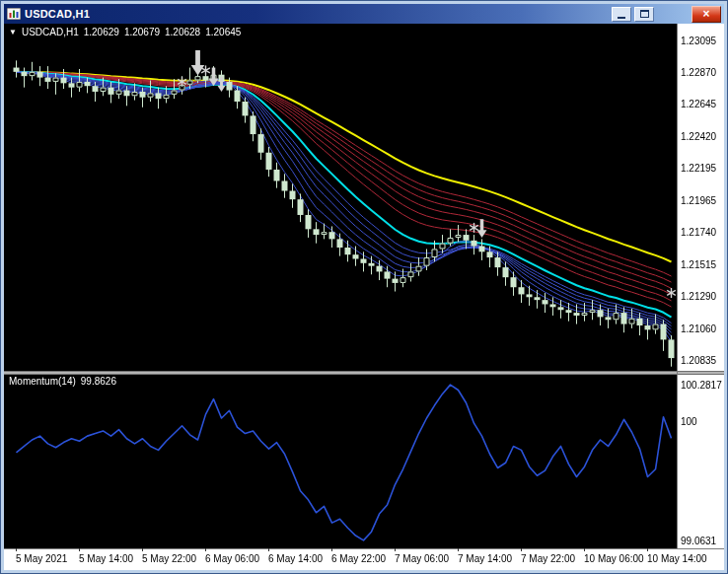  Describe the element at coordinates (698, 233) in the screenshot. I see `price-axis-label: 1.21740` at that location.